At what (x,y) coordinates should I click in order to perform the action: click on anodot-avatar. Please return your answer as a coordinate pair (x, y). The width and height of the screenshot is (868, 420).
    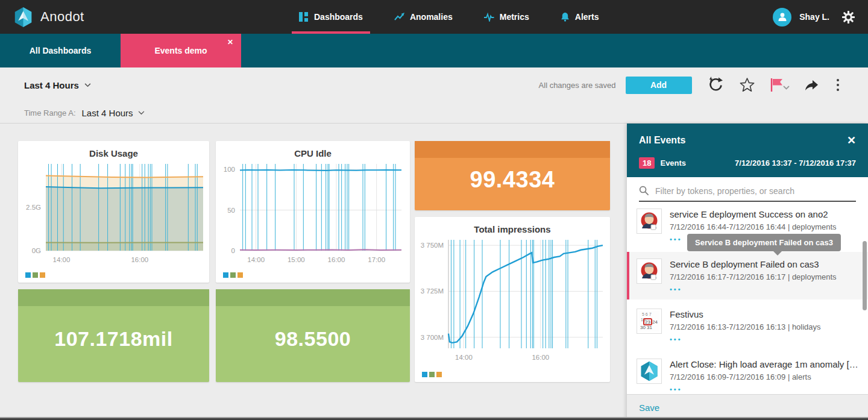
    Looking at the image, I should click on (649, 371).